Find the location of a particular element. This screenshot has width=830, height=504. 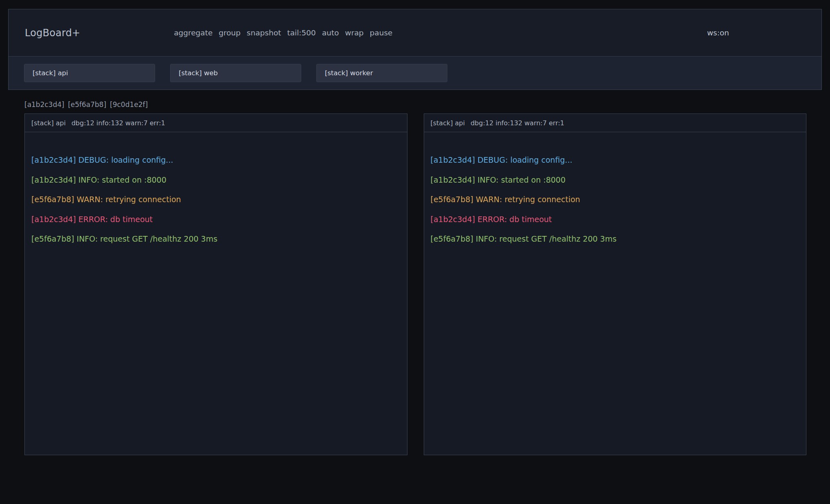

trace-id: [e5f6a7b8] is located at coordinates (87, 105).